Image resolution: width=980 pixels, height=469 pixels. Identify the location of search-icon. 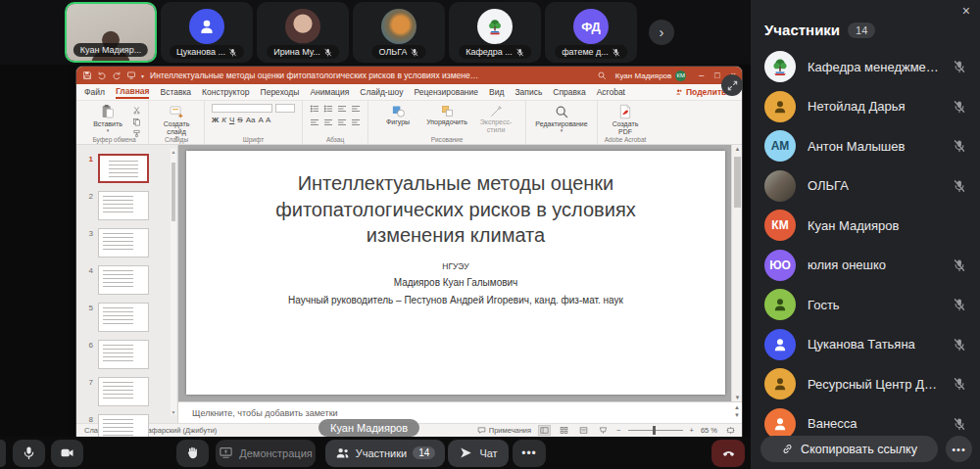
(602, 75).